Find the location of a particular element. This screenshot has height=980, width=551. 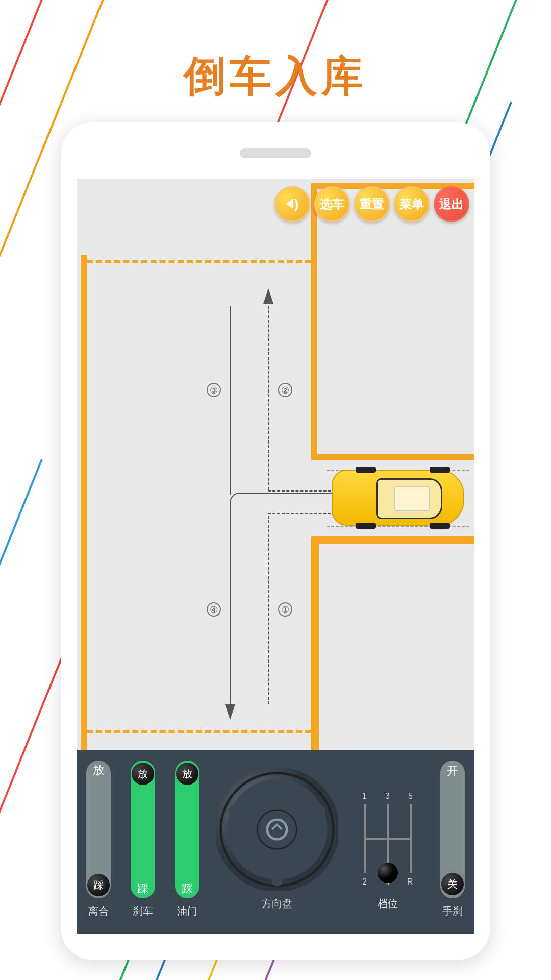

menu-button: 菜单 is located at coordinates (412, 204).